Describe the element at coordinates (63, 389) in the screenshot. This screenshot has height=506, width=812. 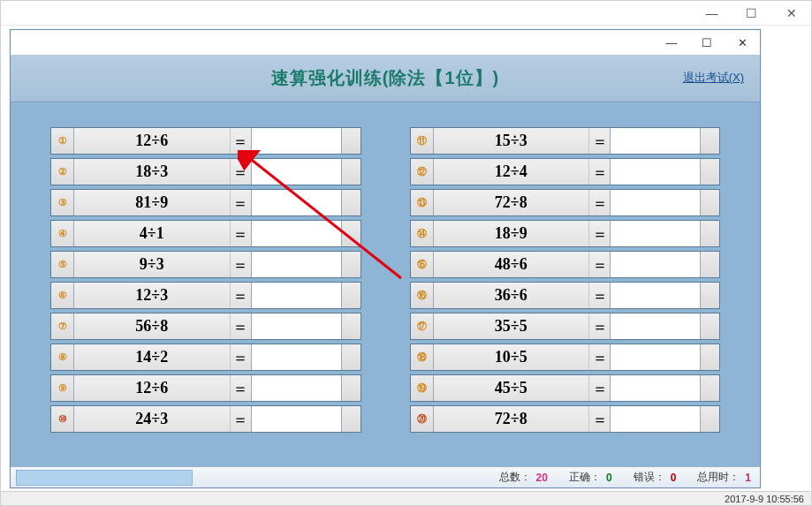
I see `problem-number: ⑨` at that location.